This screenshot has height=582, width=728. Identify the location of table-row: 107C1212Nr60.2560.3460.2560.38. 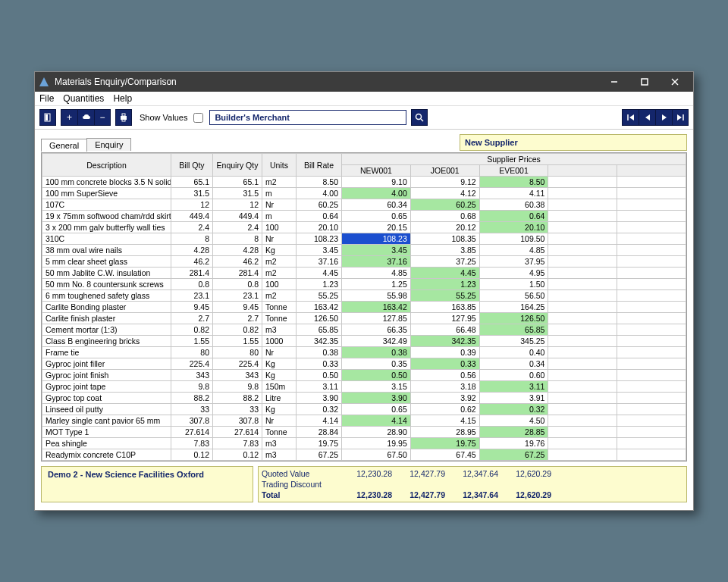
(364, 205).